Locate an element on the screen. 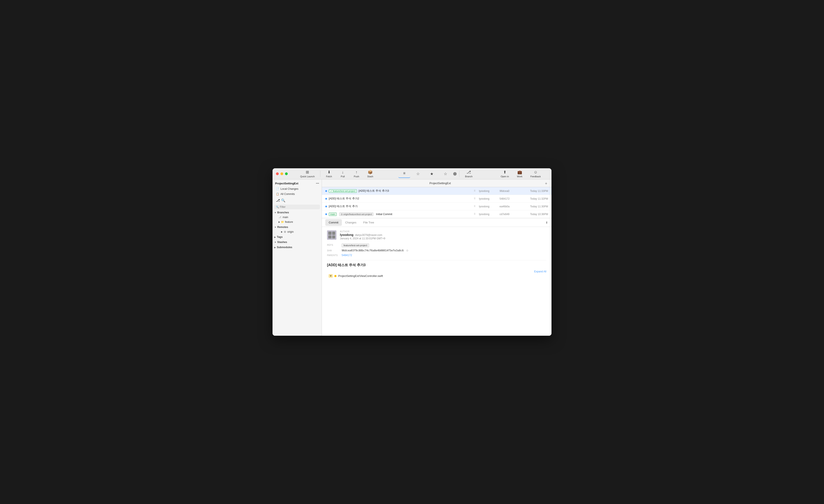  commit-meta: ⠿ lyoodong cd7e849 Today 10:36PM is located at coordinates (511, 214).